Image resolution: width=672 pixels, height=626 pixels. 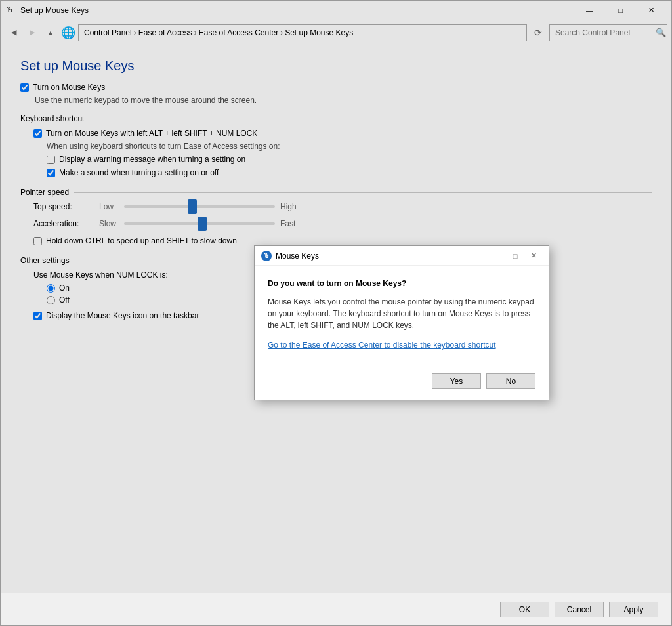 What do you see at coordinates (38, 241) in the screenshot?
I see `ctrl-speed-checkbox` at bounding box center [38, 241].